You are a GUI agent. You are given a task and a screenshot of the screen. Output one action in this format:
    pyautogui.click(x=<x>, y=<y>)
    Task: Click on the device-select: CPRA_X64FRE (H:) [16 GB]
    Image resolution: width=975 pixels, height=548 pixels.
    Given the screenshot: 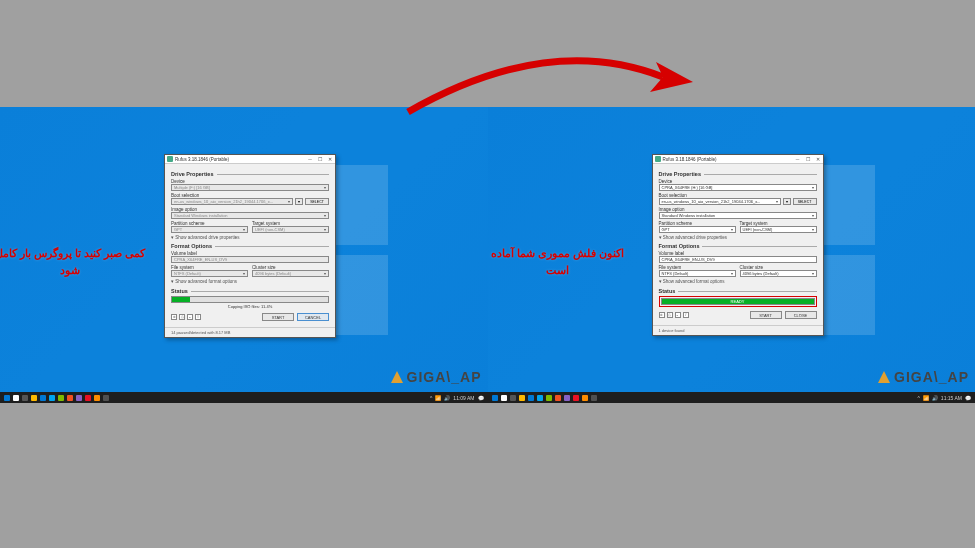 What is the action you would take?
    pyautogui.click(x=738, y=188)
    